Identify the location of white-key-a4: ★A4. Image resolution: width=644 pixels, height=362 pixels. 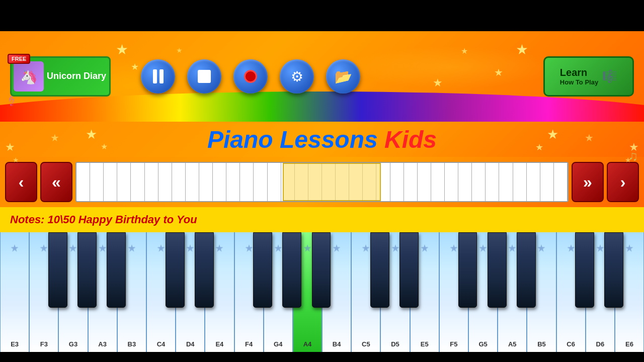
(307, 292).